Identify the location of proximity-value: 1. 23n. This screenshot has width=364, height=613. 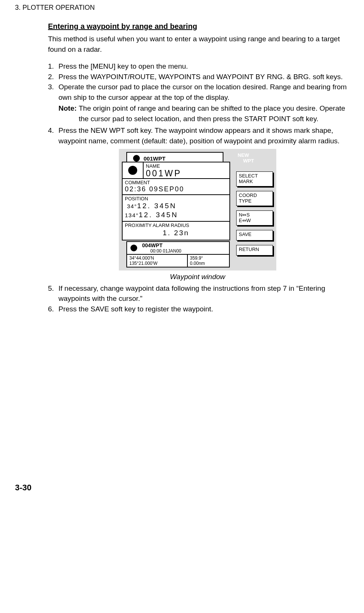
(176, 233).